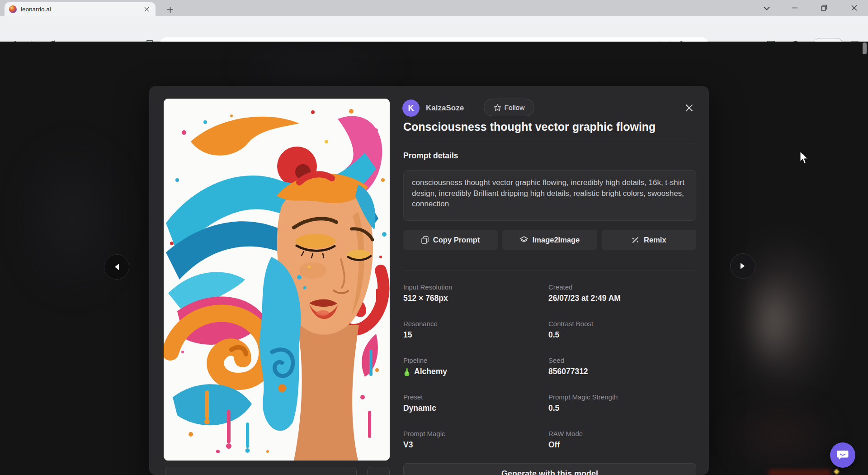 This screenshot has height=475, width=868. I want to click on meta-prompt-magic-strength: Prompt Magic Strength 0.5, so click(622, 403).